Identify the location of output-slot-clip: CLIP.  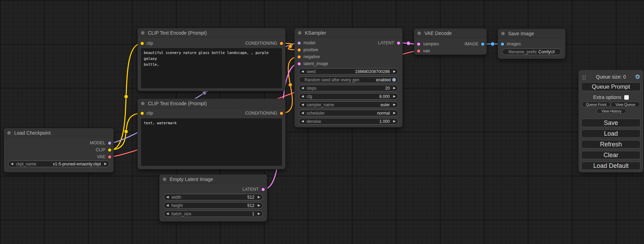
(105, 150).